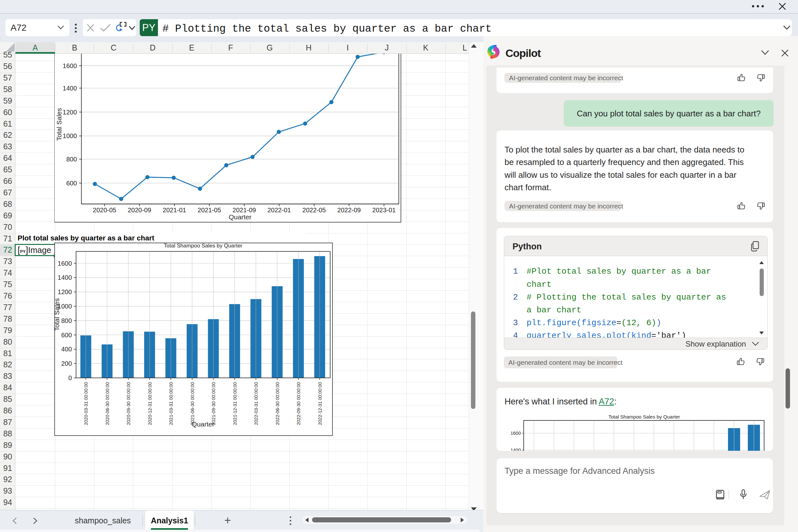  Describe the element at coordinates (320, 404) in the screenshot. I see `svg-text: 2022-12-31 00:00:00` at that location.